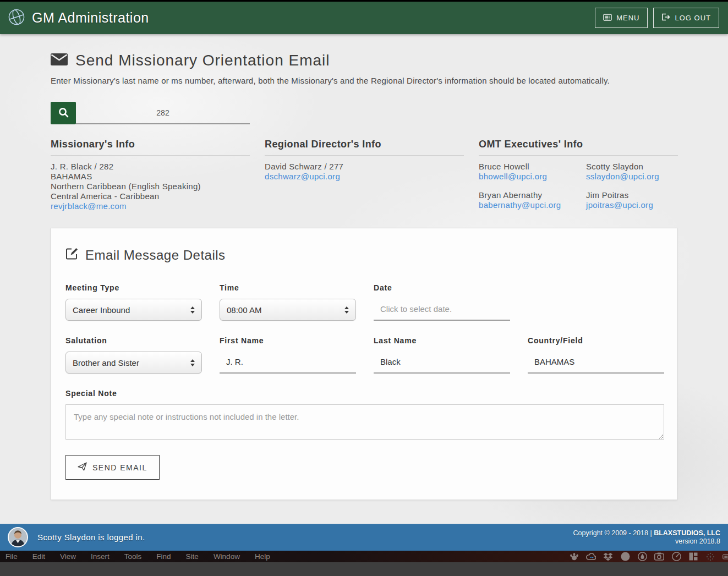 The image size is (728, 576). Describe the element at coordinates (620, 205) in the screenshot. I see `omt-person-email-link: jpoitras@upci.org` at that location.